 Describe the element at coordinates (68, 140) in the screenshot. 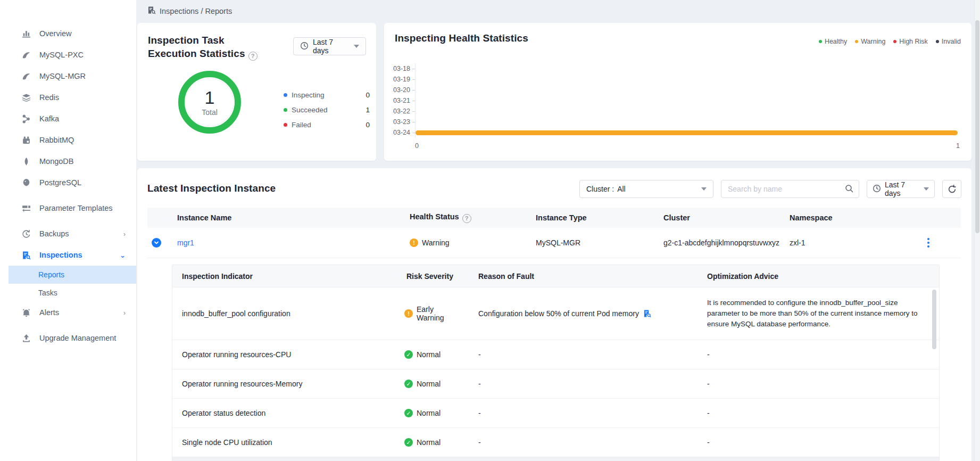

I see `sidebar-item-rabbitmq: RabbitMQ` at that location.